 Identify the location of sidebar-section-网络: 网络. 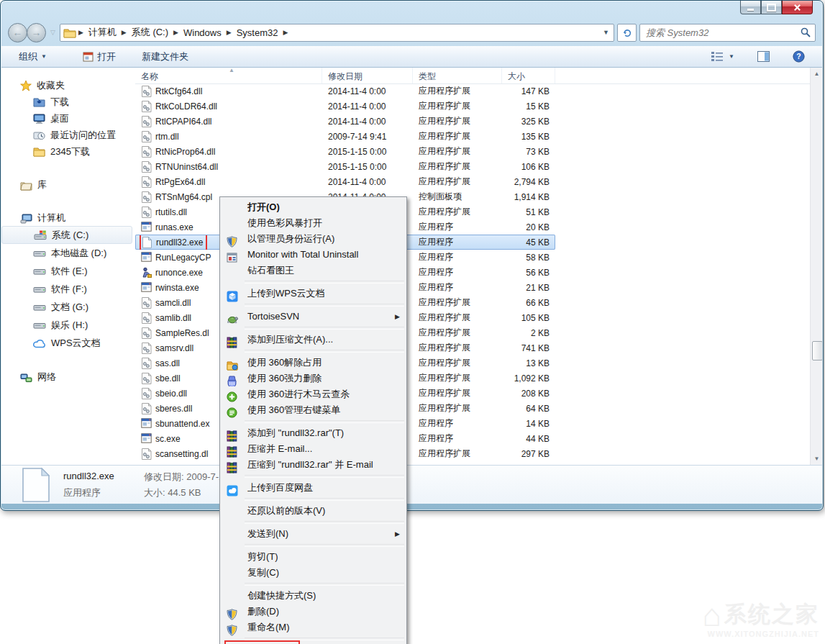
(68, 377).